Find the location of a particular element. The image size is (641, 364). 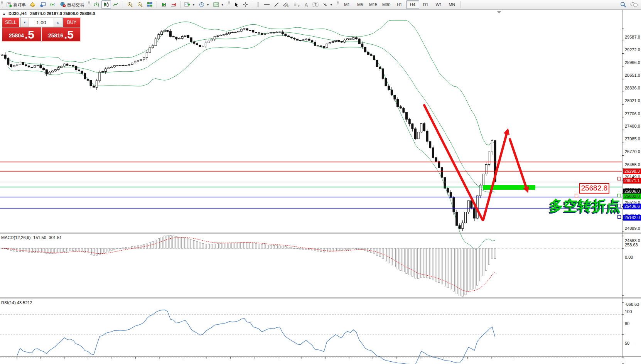

zoom-out-button is located at coordinates (140, 5).